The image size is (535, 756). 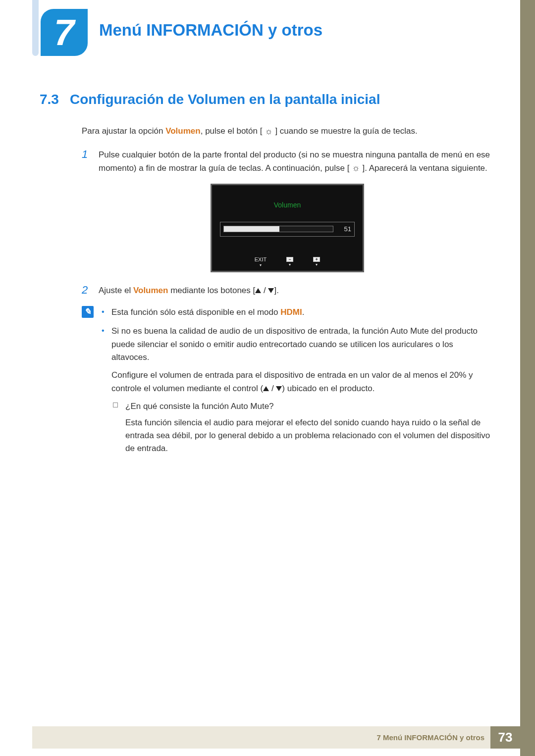 What do you see at coordinates (317, 262) in the screenshot?
I see `osd-plus-button: + ▾` at bounding box center [317, 262].